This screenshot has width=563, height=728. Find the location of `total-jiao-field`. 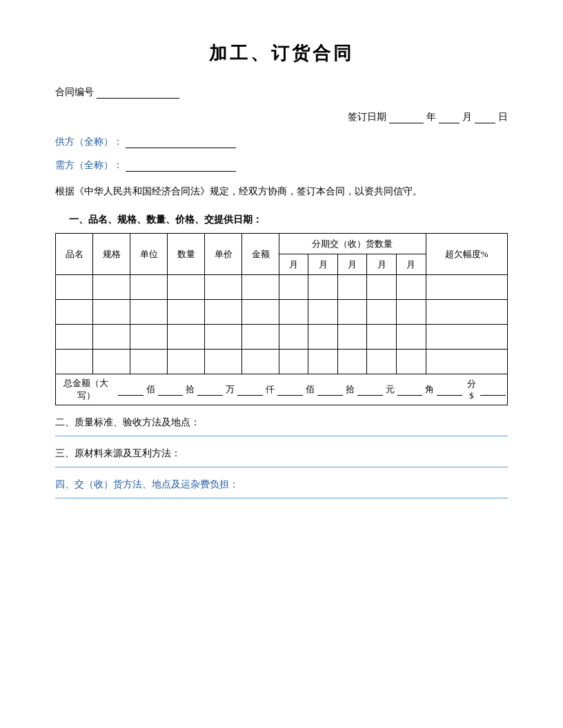

total-jiao-field is located at coordinates (410, 390).